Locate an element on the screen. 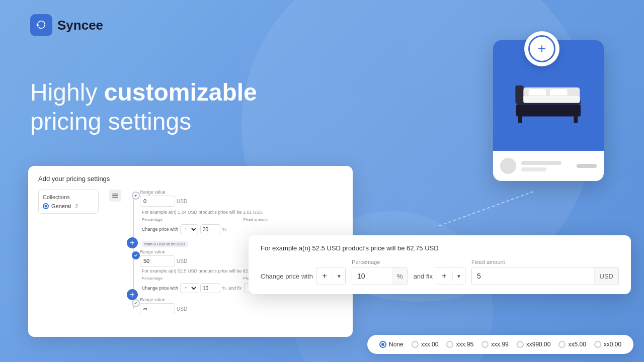  syncee-logo-icon is located at coordinates (41, 25).